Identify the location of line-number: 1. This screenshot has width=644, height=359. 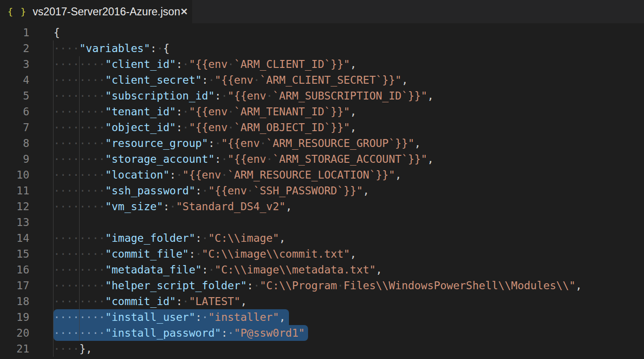
(15, 33).